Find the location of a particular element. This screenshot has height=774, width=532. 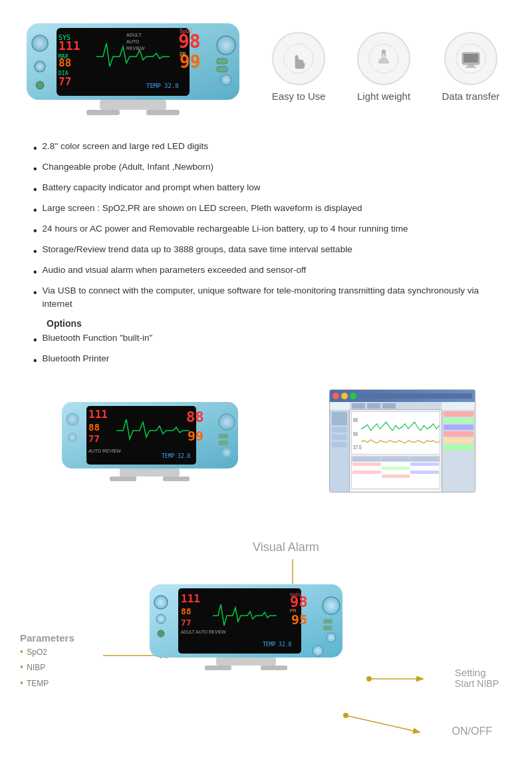

options-title: Options is located at coordinates (273, 323).